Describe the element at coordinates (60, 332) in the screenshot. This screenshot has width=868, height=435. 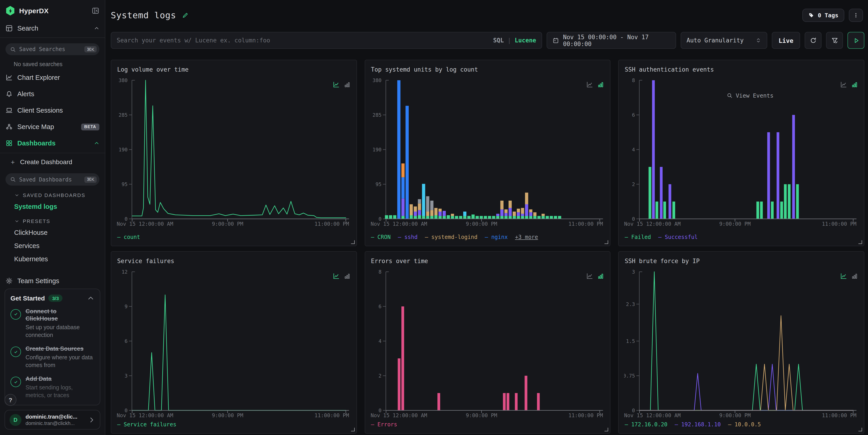
I see `get-started-item-desc: Set up your database connection` at that location.